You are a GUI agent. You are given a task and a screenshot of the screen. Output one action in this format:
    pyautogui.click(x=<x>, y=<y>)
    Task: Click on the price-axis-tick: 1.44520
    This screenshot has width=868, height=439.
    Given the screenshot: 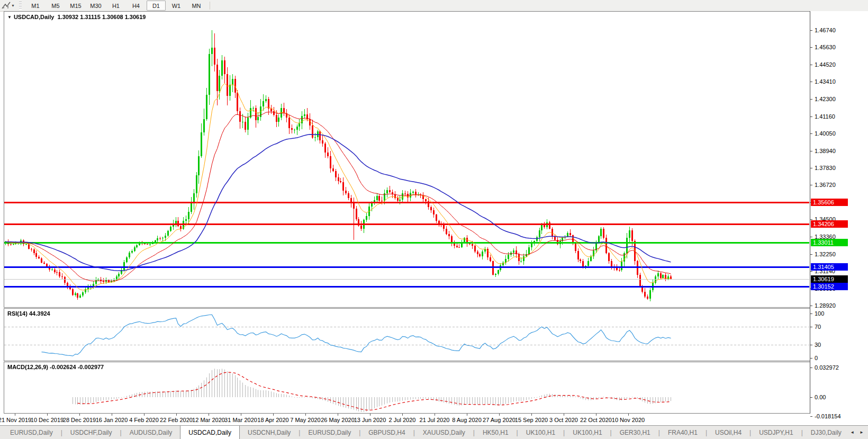 What is the action you would take?
    pyautogui.click(x=825, y=65)
    